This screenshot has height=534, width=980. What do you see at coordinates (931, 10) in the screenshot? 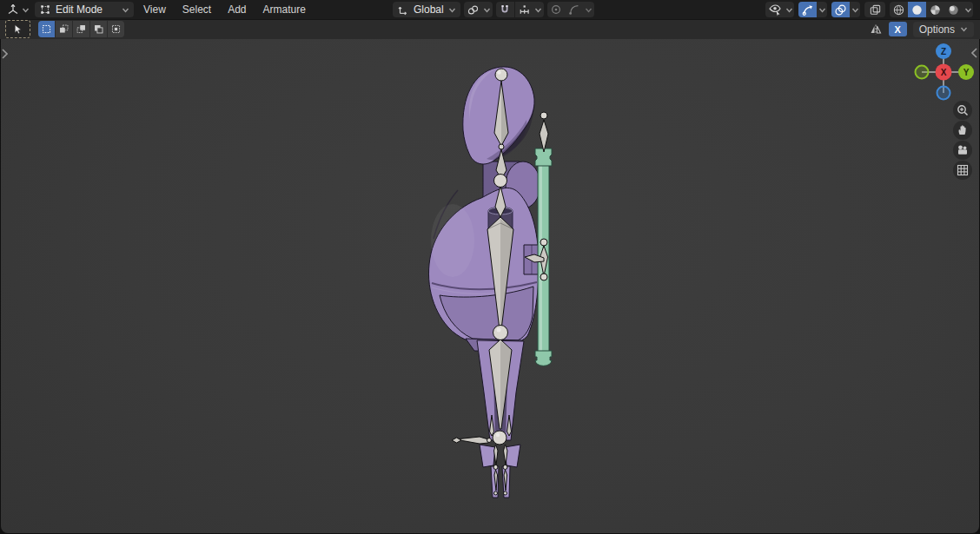
I see `shading-group` at bounding box center [931, 10].